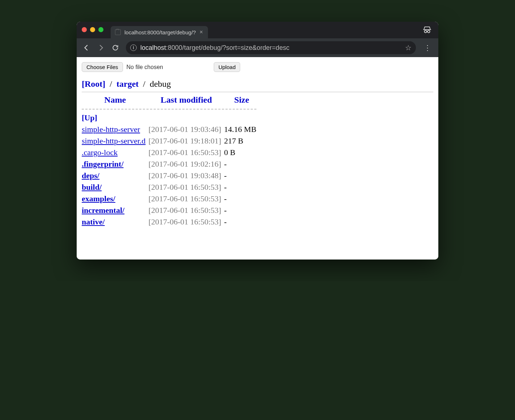 This screenshot has height=420, width=515. What do you see at coordinates (258, 67) in the screenshot?
I see `upload-form: Choose Files No file chosen Upload` at bounding box center [258, 67].